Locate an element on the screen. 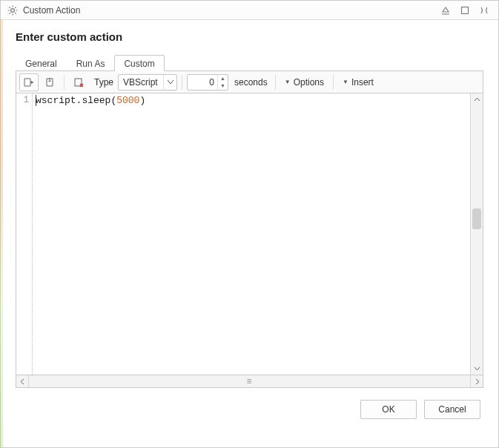  close-button is located at coordinates (484, 10).